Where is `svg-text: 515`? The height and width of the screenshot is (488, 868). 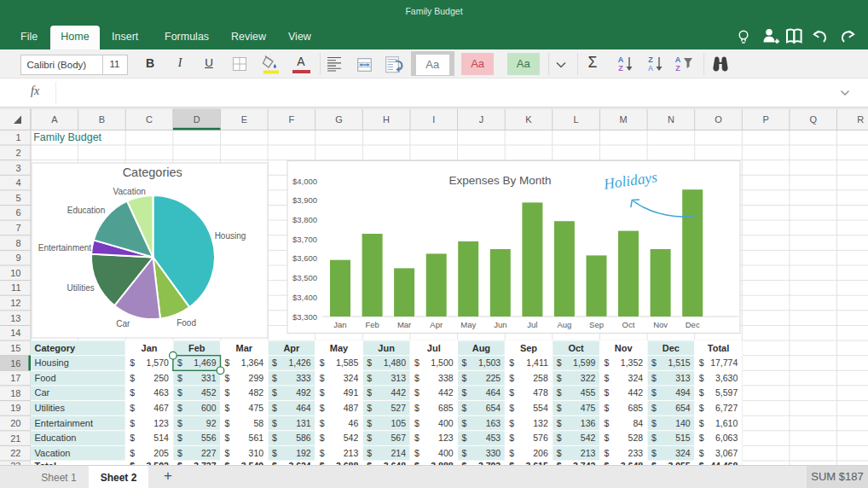 svg-text: 515 is located at coordinates (683, 438).